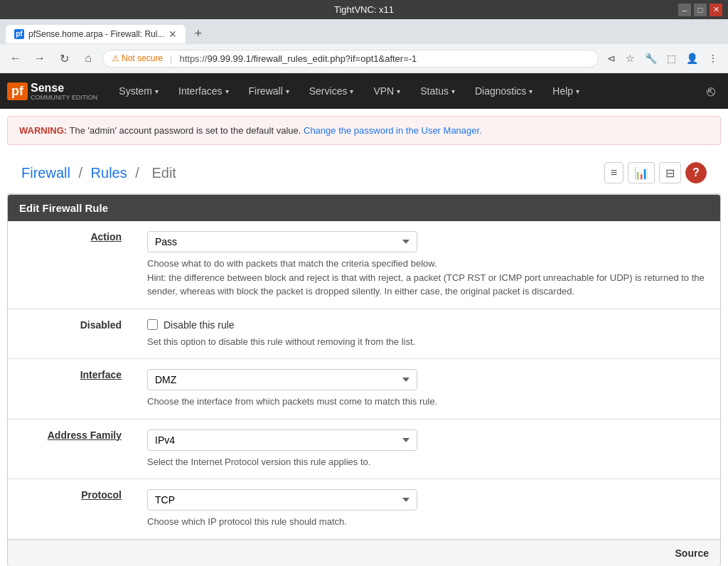  What do you see at coordinates (101, 375) in the screenshot?
I see `interface-label: Interface` at bounding box center [101, 375].